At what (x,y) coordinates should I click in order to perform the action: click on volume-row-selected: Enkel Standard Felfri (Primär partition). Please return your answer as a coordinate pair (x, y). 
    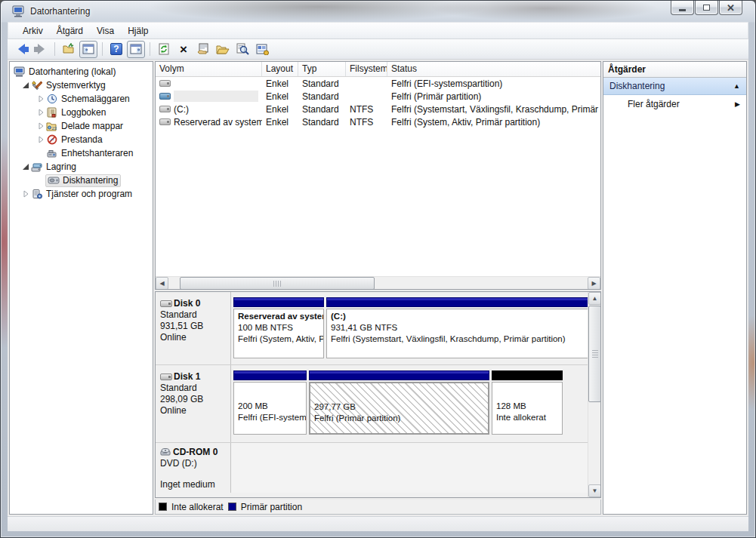
    Looking at the image, I should click on (378, 97).